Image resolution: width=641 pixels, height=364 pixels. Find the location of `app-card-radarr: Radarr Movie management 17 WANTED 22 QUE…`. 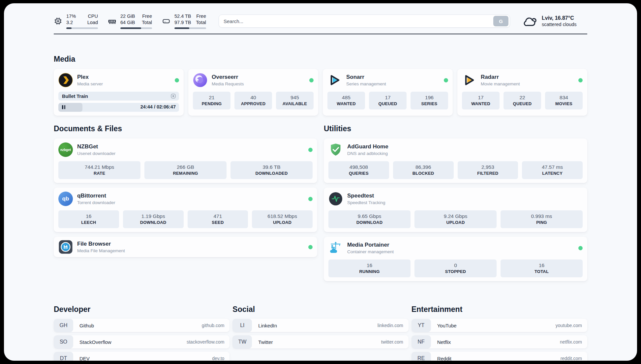

app-card-radarr: Radarr Movie management 17 WANTED 22 QUE… is located at coordinates (522, 92).